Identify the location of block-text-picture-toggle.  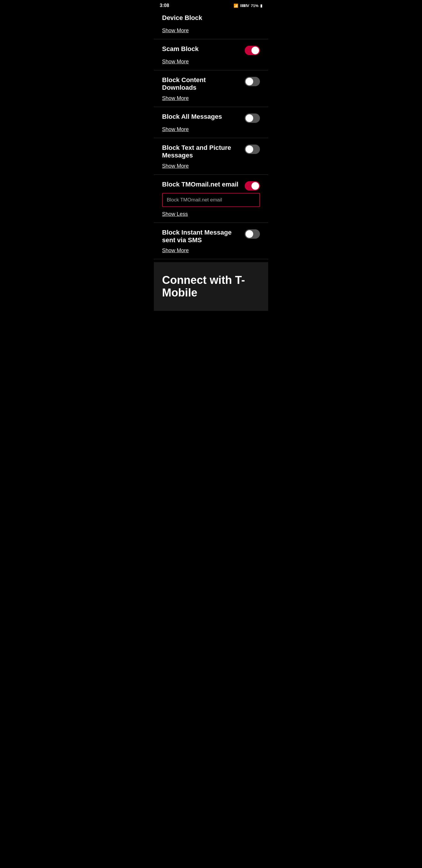
(253, 149).